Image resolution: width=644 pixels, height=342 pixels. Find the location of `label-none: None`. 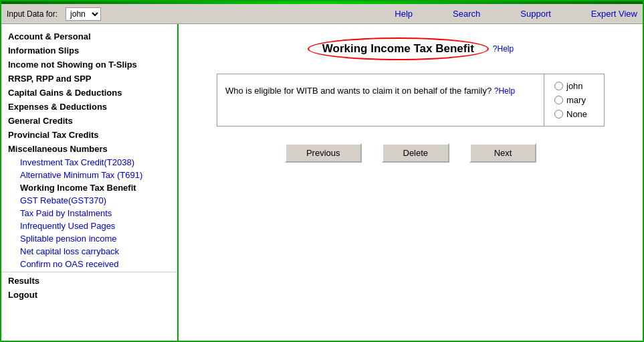

label-none: None is located at coordinates (576, 114).